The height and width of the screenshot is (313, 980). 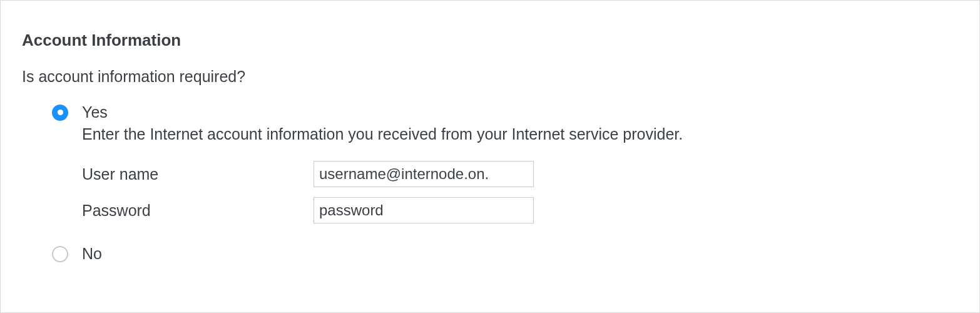 I want to click on radio-group: Yes, so click(x=490, y=113).